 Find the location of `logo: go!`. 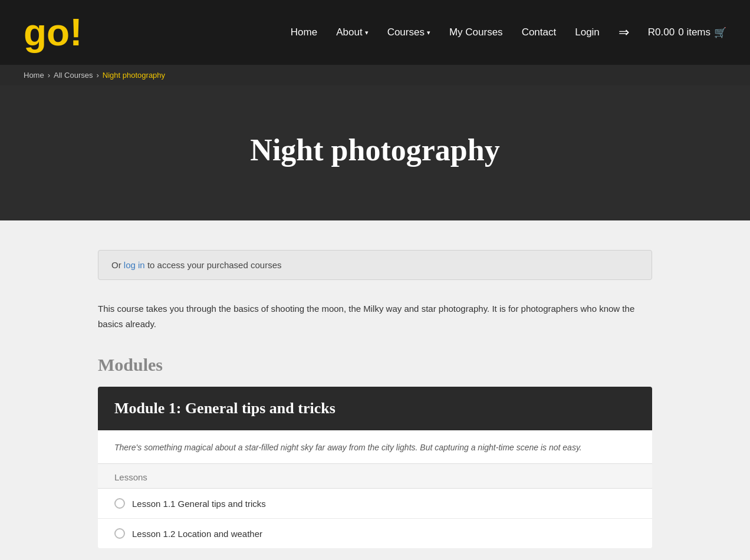

logo: go! is located at coordinates (53, 32).